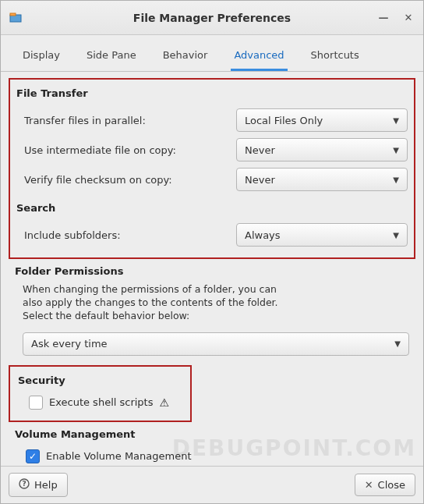 This screenshot has height=504, width=424. What do you see at coordinates (130, 150) in the screenshot?
I see `intermediate-label: Use intermediate file on copy:` at bounding box center [130, 150].